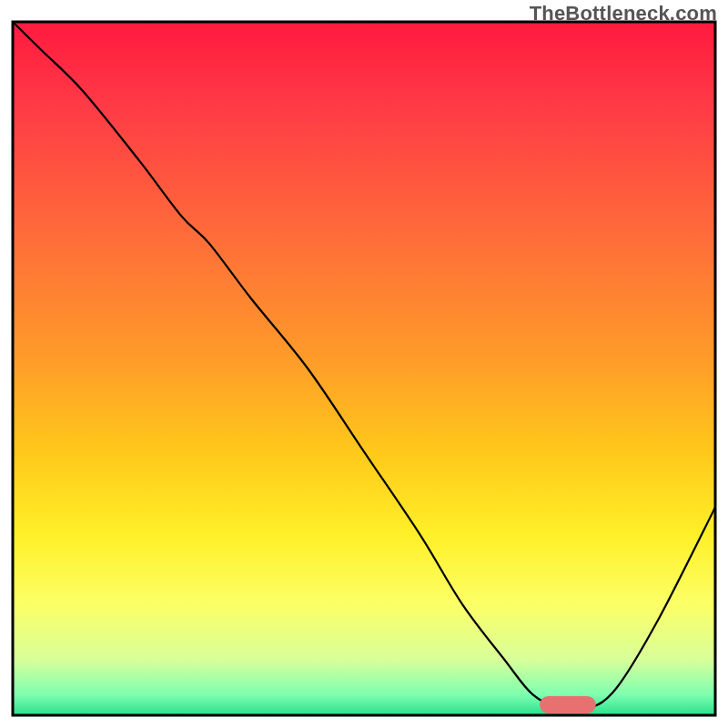 The height and width of the screenshot is (728, 728). I want to click on watermark-text: TheBottleneck.com, so click(623, 14).